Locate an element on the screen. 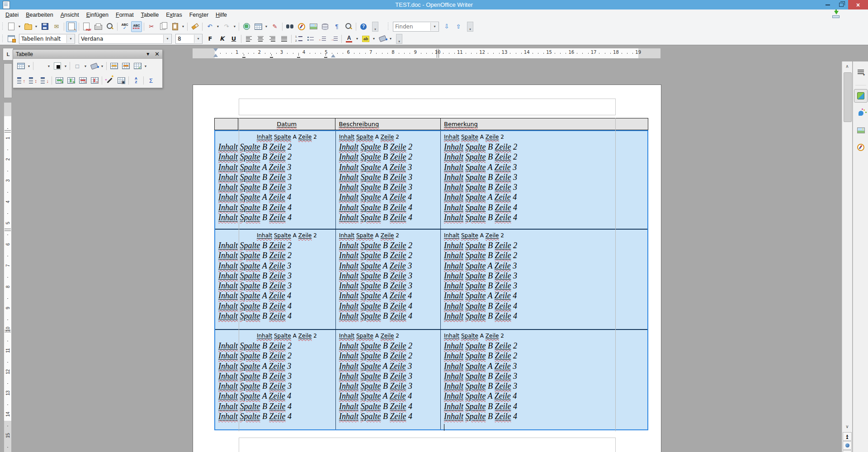 The width and height of the screenshot is (868, 452). page-preview-button is located at coordinates (110, 27).